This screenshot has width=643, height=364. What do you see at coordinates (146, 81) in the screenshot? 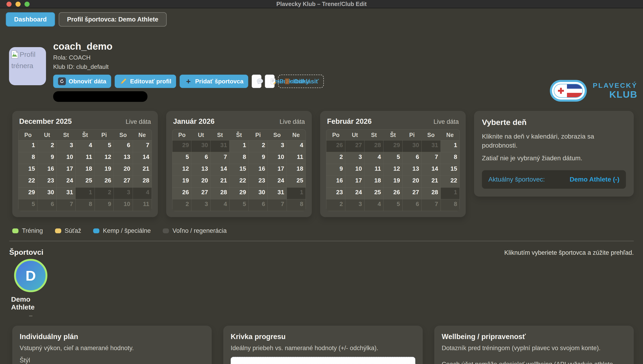
I see `editova-profil-button: Editovať profil` at bounding box center [146, 81].